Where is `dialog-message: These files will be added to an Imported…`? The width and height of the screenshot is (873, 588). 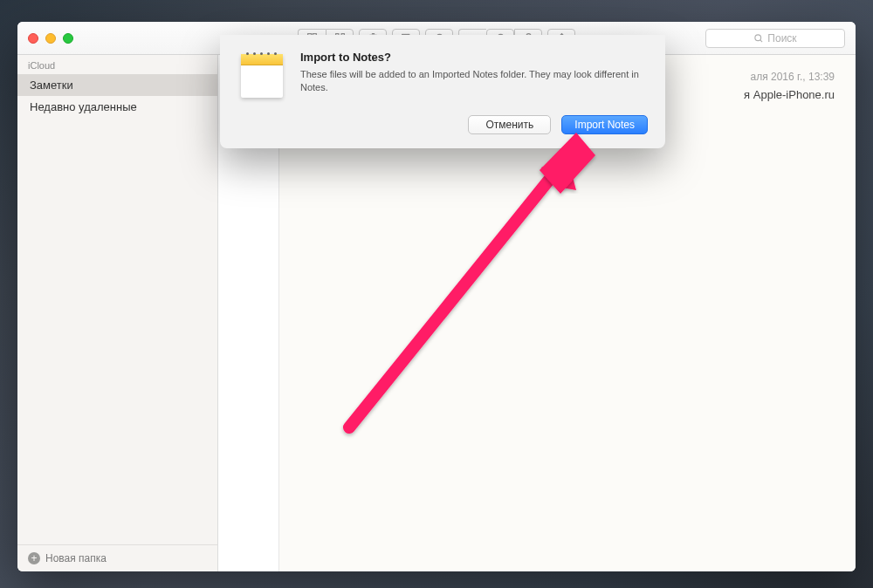 dialog-message: These files will be added to an Imported… is located at coordinates (474, 82).